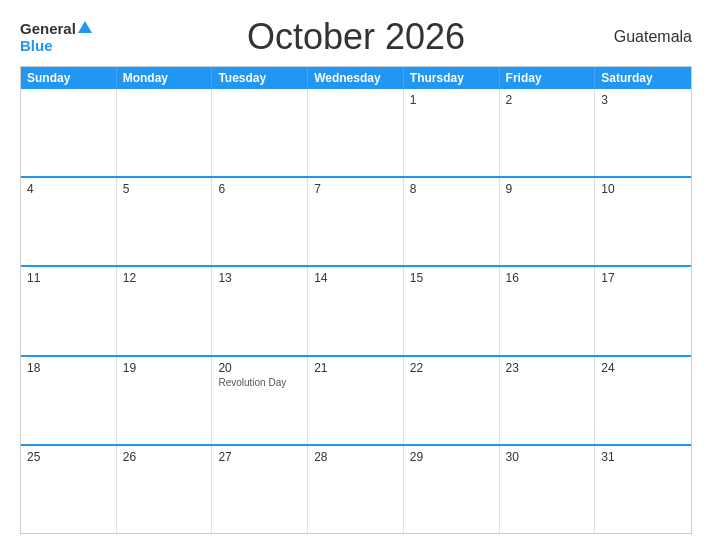 Image resolution: width=712 pixels, height=550 pixels. What do you see at coordinates (260, 278) in the screenshot?
I see `cal-day-number: 13` at bounding box center [260, 278].